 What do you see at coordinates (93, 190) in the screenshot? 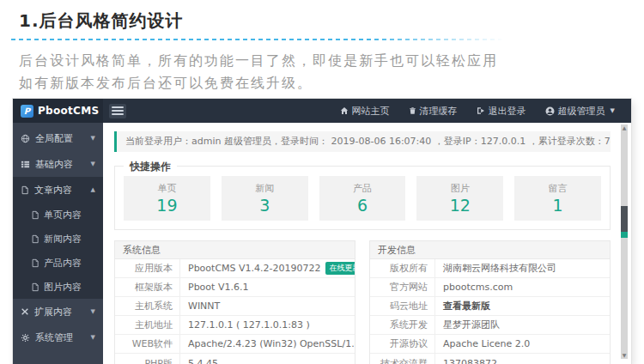
I see `chevron-up-icon: ▲` at bounding box center [93, 190].